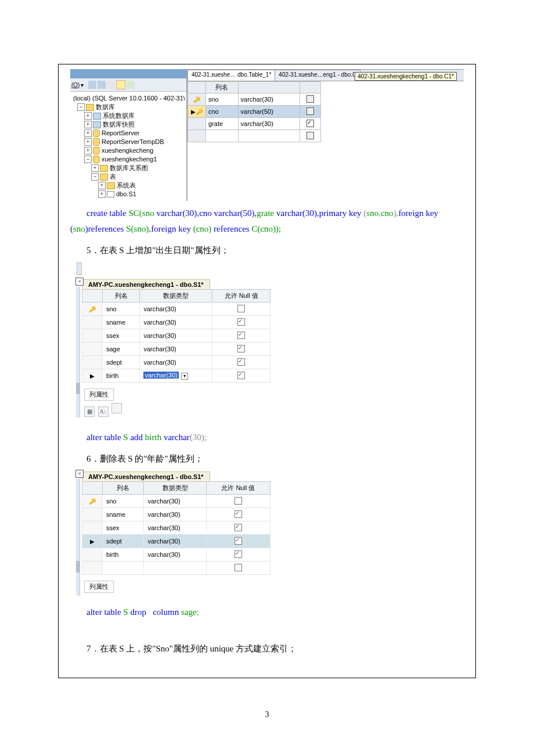  What do you see at coordinates (128, 194) in the screenshot?
I see `tree-table-s1: +dbo.S1` at bounding box center [128, 194].